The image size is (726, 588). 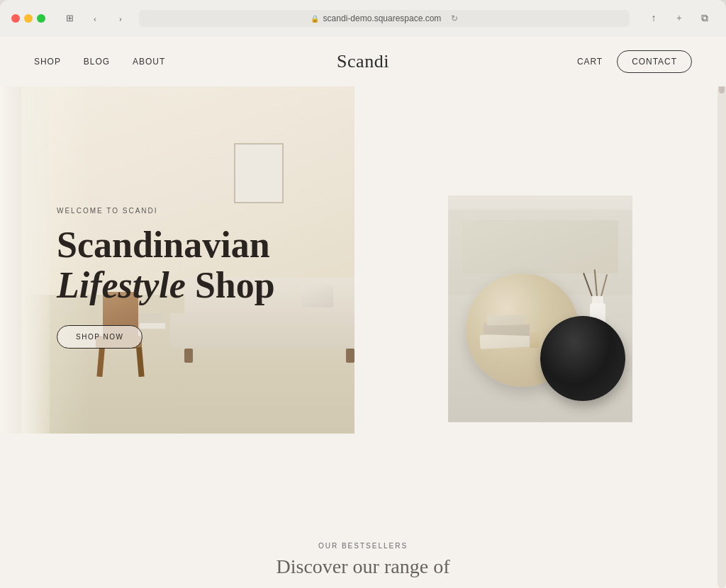 I want to click on nav-blog: BLOG, so click(x=96, y=62).